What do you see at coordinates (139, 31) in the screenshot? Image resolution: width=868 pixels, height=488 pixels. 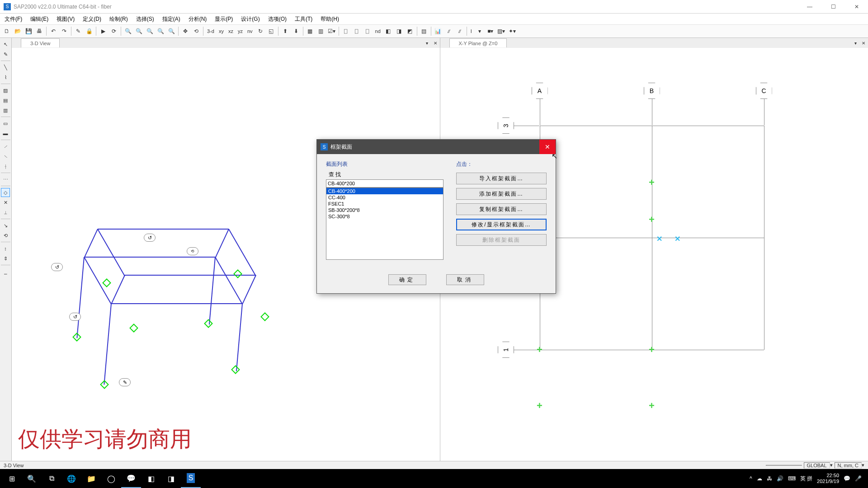 I see `zoom-fit-icon: 🔍` at bounding box center [139, 31].